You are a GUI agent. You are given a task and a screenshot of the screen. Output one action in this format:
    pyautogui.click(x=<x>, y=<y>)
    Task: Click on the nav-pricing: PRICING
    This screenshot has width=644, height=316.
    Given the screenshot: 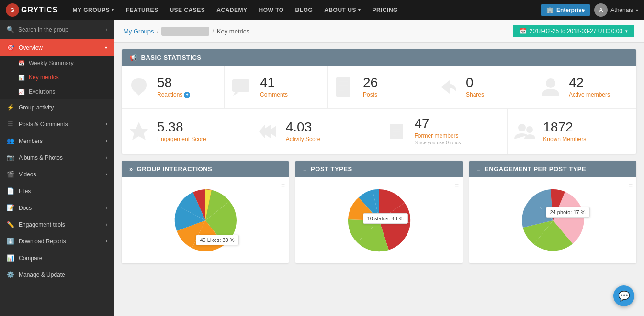 What is the action you would take?
    pyautogui.click(x=385, y=10)
    